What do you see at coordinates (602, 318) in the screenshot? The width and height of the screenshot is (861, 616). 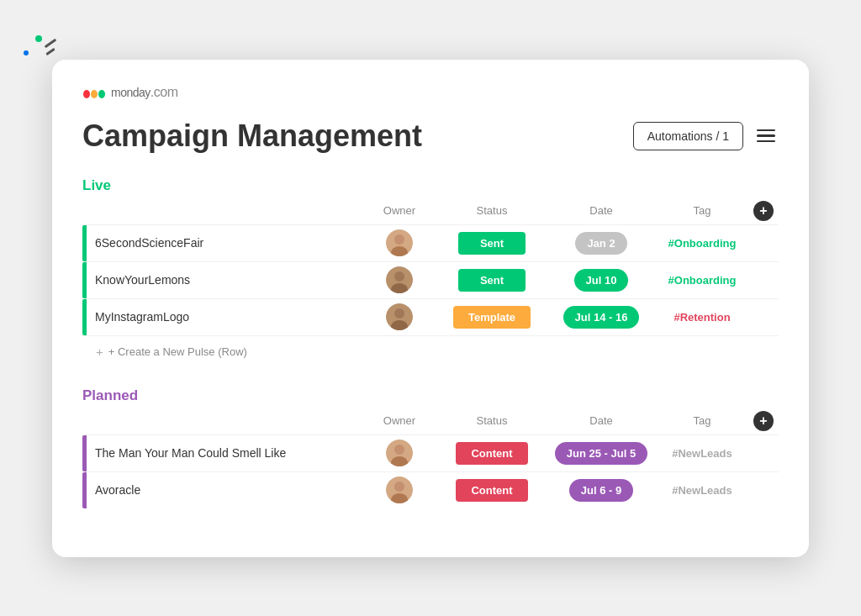 I see `date-badge: Jul 14 - 16` at bounding box center [602, 318].